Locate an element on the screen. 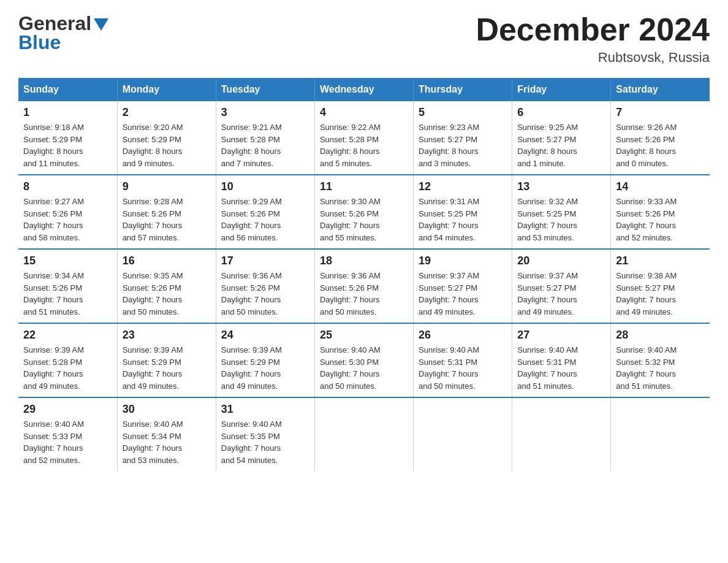  day-number: 12 is located at coordinates (463, 186).